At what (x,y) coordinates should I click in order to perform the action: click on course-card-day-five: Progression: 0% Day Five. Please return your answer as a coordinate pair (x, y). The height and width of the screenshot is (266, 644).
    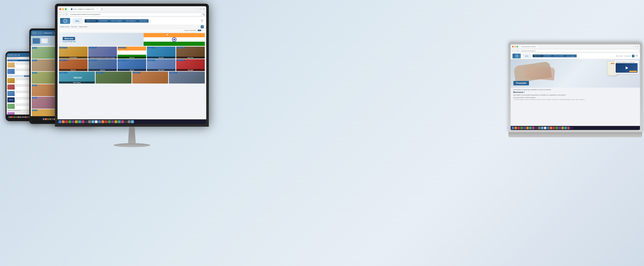
    Looking at the image, I should click on (102, 65).